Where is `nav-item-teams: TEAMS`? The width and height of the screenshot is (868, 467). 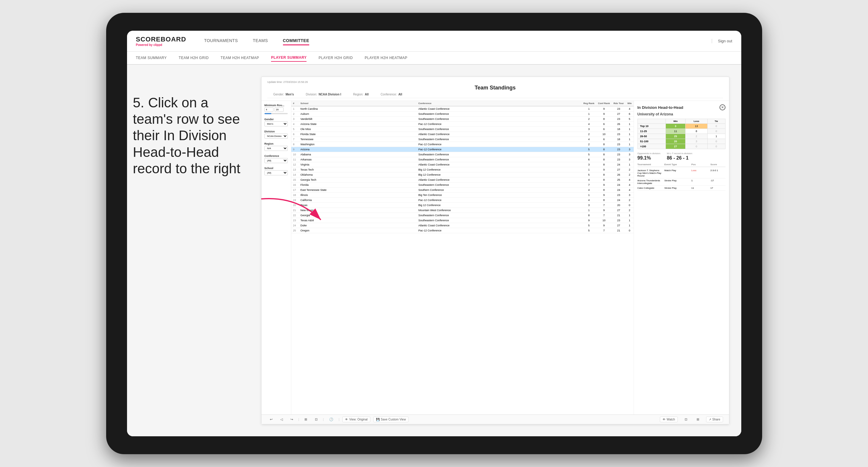
nav-item-teams: TEAMS is located at coordinates (260, 41).